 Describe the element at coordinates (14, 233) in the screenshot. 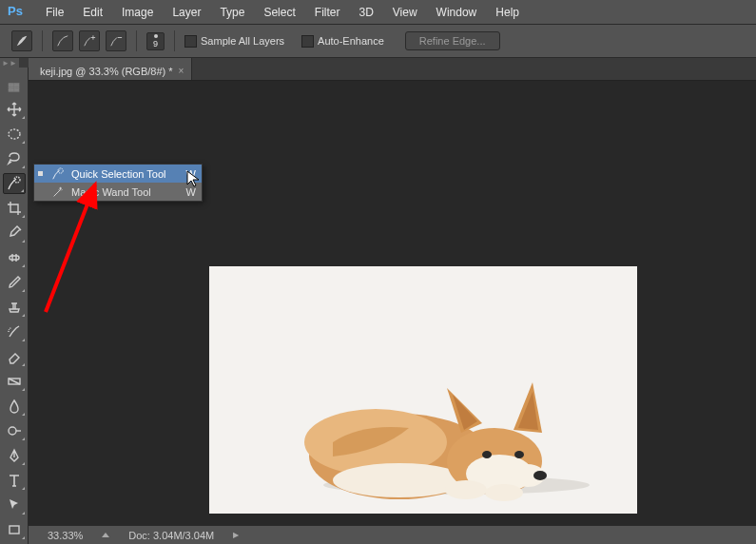

I see `eyedropper-tool` at that location.